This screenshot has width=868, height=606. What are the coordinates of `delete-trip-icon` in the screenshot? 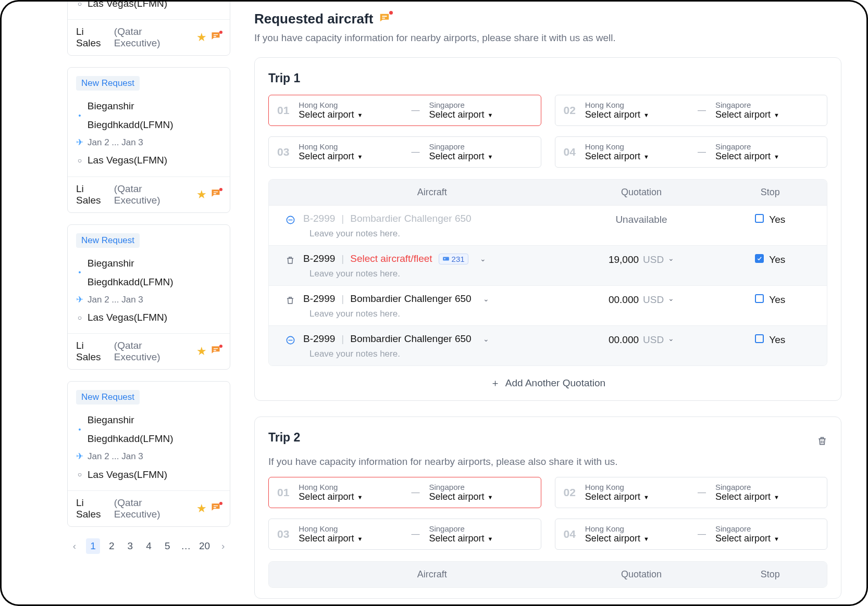 It's located at (822, 443).